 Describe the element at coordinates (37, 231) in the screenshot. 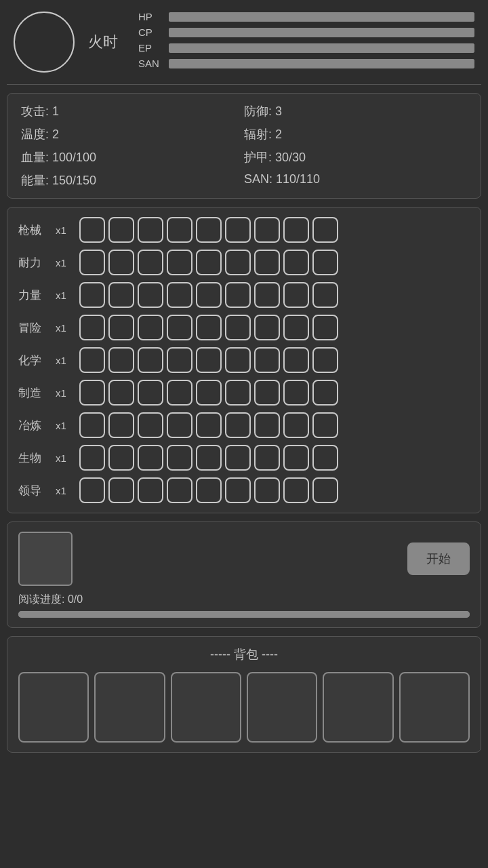

I see `skill-name-0: 枪械` at that location.